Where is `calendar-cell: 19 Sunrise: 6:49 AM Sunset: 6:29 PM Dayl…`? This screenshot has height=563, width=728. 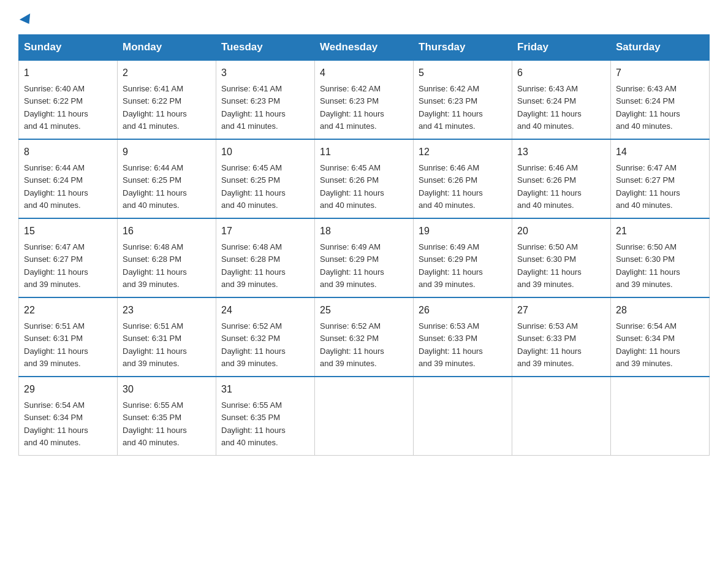
calendar-cell: 19 Sunrise: 6:49 AM Sunset: 6:29 PM Dayl… is located at coordinates (463, 258).